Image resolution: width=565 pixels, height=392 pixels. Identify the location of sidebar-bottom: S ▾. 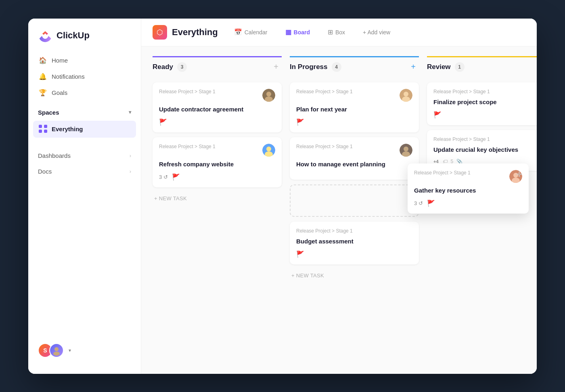
(85, 350).